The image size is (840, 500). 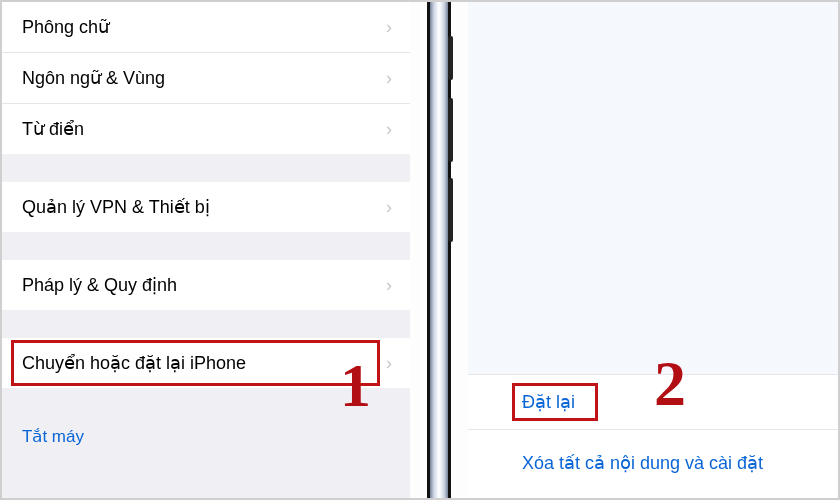 I want to click on settings-group-general: Phông chữ › Ngôn ngữ & Vùng › Từ điển ›, so click(x=206, y=78).